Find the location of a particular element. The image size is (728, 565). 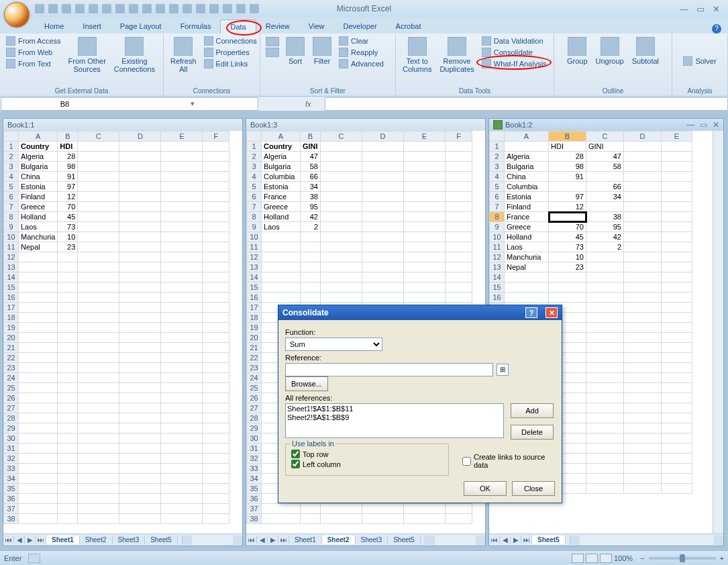

cell: Greece is located at coordinates (527, 227).